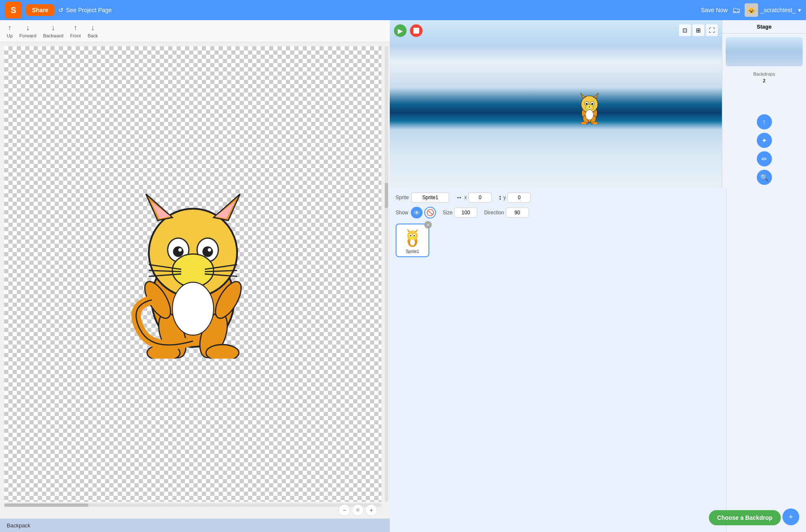  Describe the element at coordinates (408, 31) in the screenshot. I see `stage-controls: ▶` at that location.